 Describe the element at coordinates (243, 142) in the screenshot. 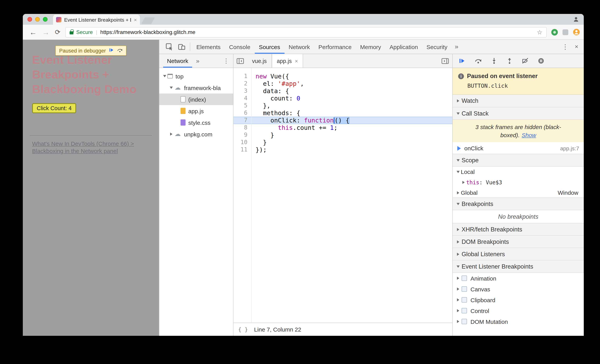

I see `line-number: 10` at that location.